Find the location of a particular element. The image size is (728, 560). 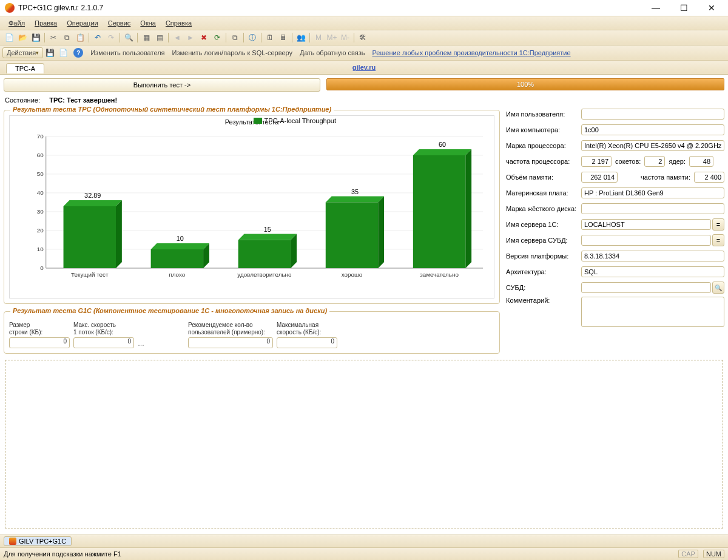

calc-icon: 🖩 is located at coordinates (283, 38).